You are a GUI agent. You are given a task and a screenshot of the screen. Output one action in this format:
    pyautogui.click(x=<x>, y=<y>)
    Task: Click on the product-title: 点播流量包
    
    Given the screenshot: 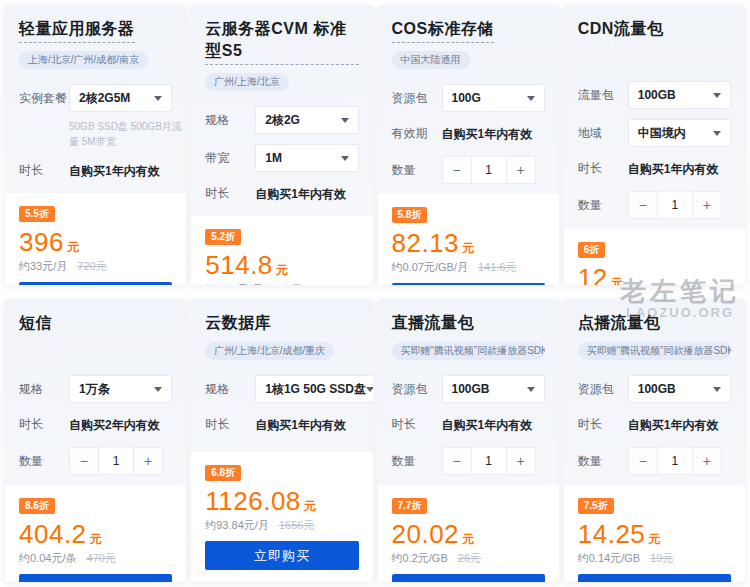 What is the action you would take?
    pyautogui.click(x=620, y=323)
    